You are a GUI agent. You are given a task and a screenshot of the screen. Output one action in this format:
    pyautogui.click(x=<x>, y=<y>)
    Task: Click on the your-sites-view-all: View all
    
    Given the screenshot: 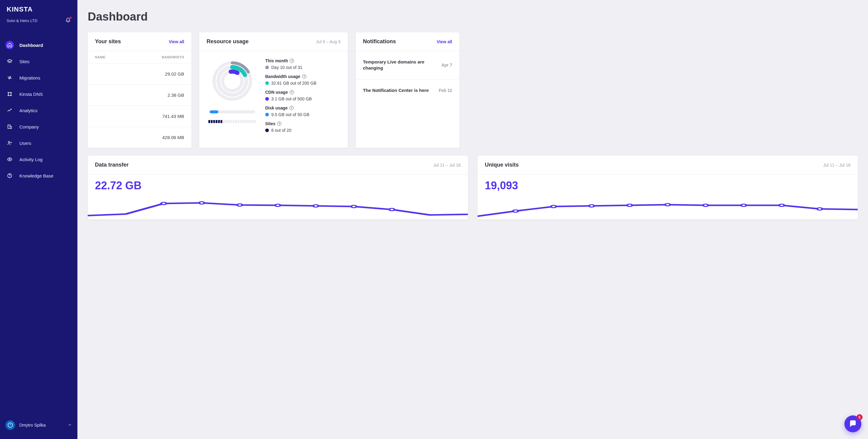 What is the action you would take?
    pyautogui.click(x=177, y=42)
    